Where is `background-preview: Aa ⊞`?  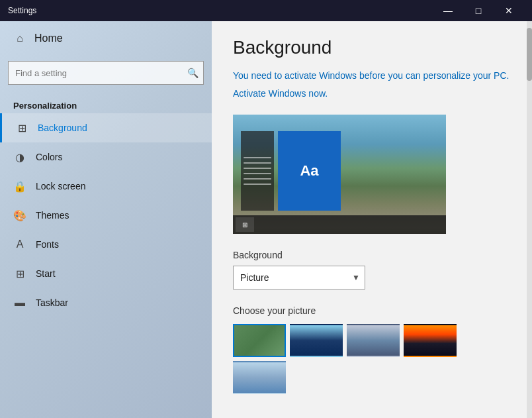 background-preview: Aa ⊞ is located at coordinates (339, 174).